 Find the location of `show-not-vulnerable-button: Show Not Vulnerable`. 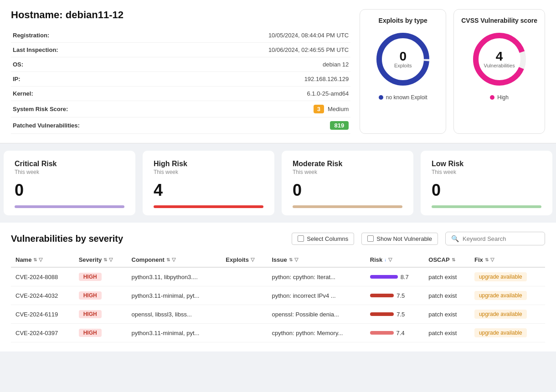

show-not-vulnerable-button: Show Not Vulnerable is located at coordinates (400, 239).